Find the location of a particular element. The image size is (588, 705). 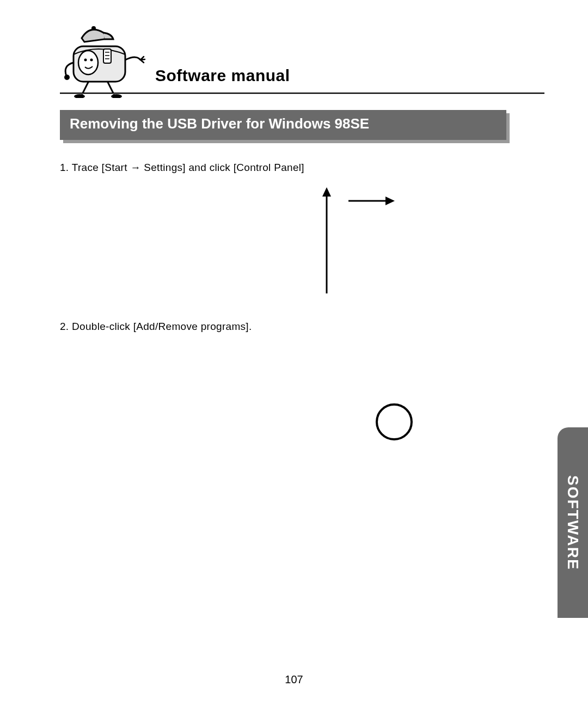

step-1-text: 1. Trace [Start → Settings] and click [C… is located at coordinates (302, 168).